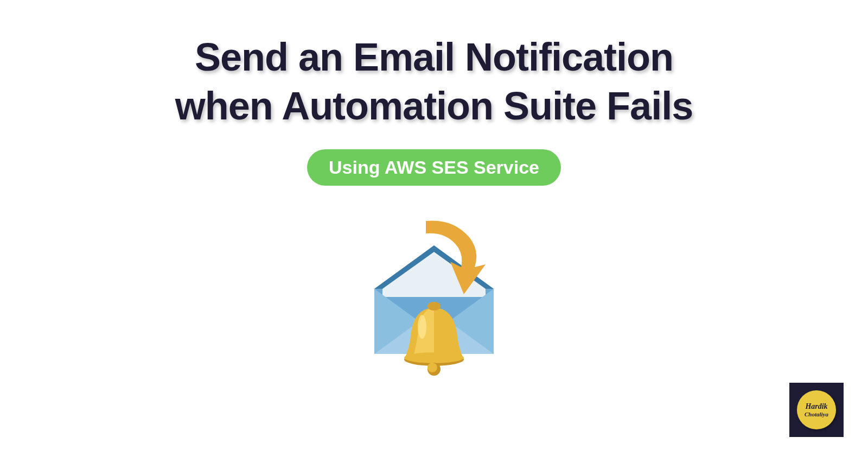 The width and height of the screenshot is (868, 456). Describe the element at coordinates (434, 167) in the screenshot. I see `subtitle-pill: Using AWS SES Service` at that location.